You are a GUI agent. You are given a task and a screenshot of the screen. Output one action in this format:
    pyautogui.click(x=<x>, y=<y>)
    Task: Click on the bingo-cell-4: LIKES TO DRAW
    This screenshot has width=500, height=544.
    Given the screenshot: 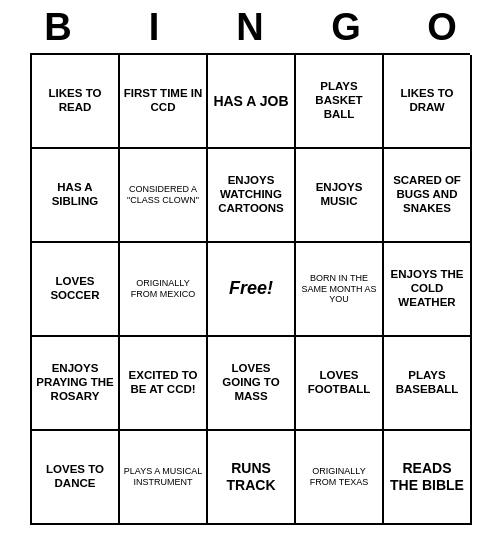 What is the action you would take?
    pyautogui.click(x=428, y=102)
    